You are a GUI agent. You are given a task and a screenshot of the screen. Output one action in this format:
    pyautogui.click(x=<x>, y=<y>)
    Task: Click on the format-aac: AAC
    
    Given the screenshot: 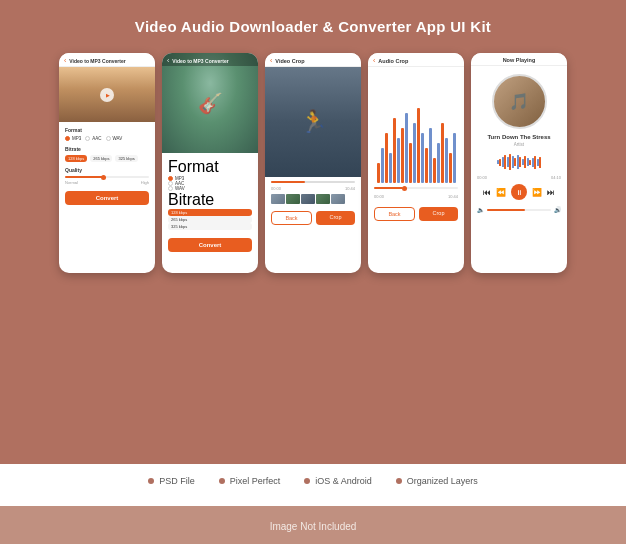 What is the action you would take?
    pyautogui.click(x=93, y=138)
    